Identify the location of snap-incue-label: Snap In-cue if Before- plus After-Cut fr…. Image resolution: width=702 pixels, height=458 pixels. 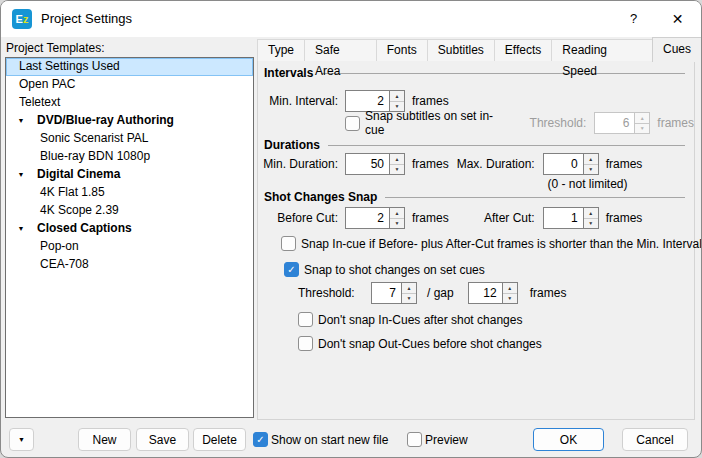
(502, 244).